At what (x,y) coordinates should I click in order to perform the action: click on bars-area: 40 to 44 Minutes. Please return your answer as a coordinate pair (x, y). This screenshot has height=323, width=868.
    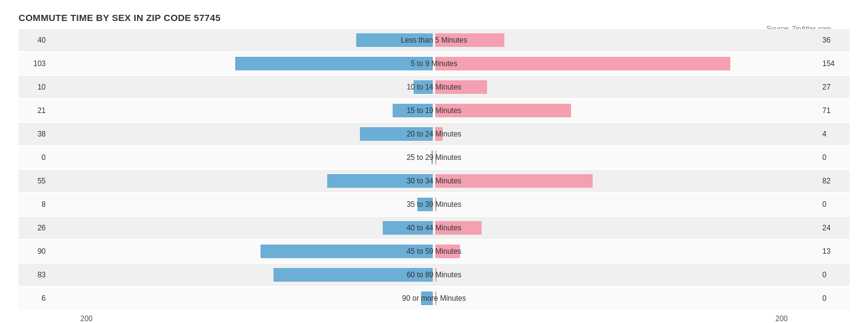
    Looking at the image, I should click on (434, 228).